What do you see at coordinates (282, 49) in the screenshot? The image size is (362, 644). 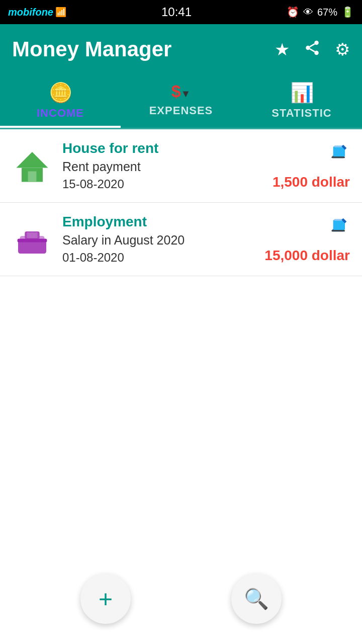 I see `favorite-button: ★` at bounding box center [282, 49].